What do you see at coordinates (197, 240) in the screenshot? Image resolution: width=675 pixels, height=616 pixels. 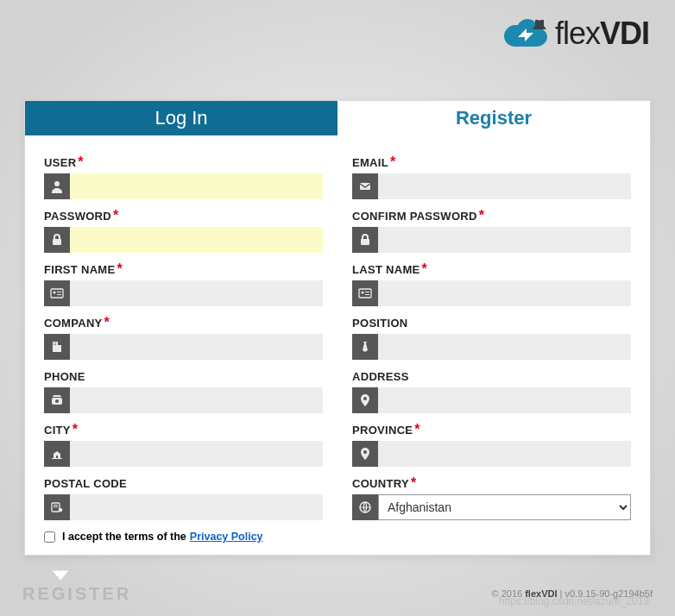 I see `password-input` at bounding box center [197, 240].